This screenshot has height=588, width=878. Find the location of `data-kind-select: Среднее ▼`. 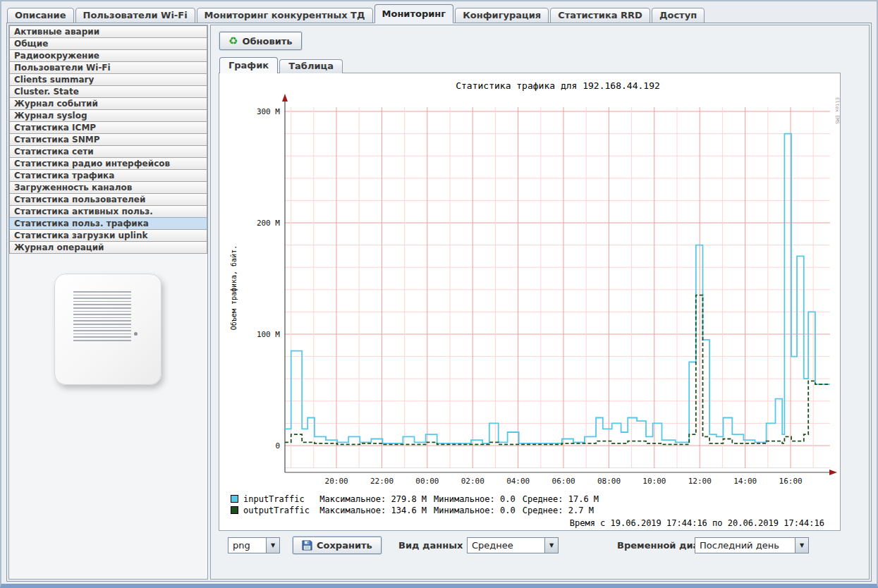

data-kind-select: Среднее ▼ is located at coordinates (513, 546).